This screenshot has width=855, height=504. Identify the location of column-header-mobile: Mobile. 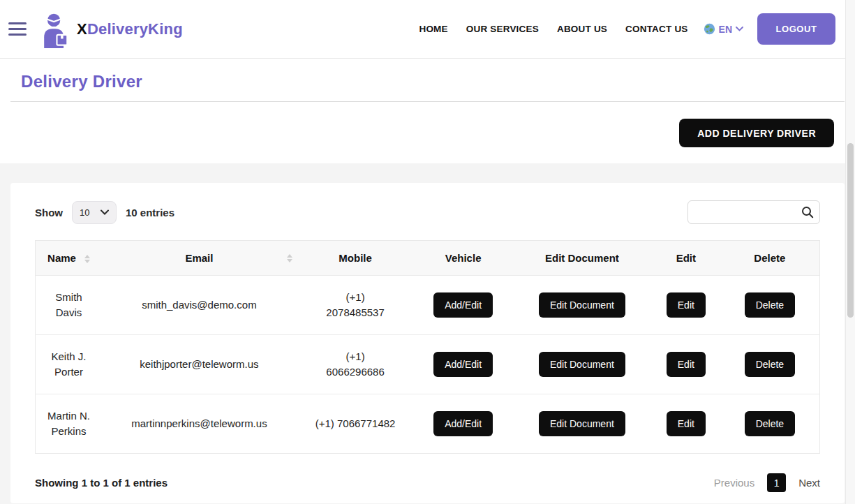
(356, 258).